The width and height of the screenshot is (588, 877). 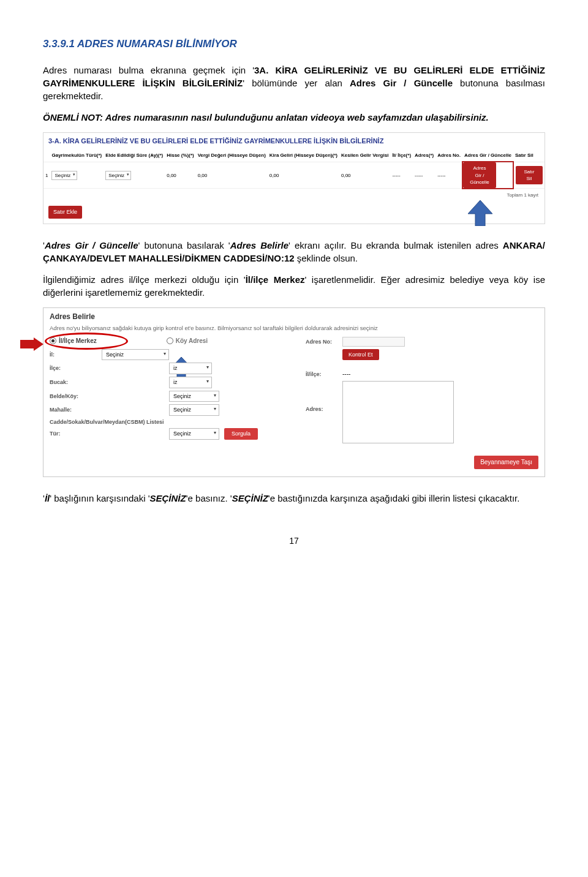 I want to click on radio-label: İl/İlçe Merkez, so click(x=78, y=341).